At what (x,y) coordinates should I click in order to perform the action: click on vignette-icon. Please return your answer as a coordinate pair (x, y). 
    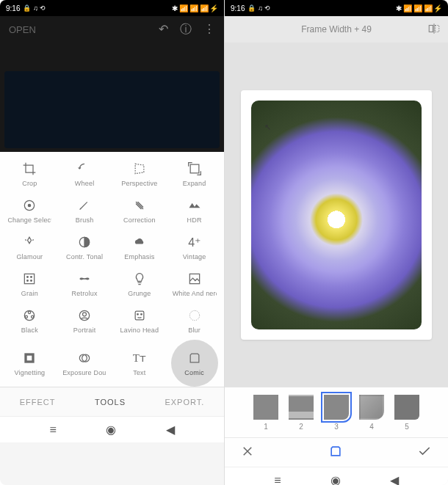
    Looking at the image, I should click on (29, 358).